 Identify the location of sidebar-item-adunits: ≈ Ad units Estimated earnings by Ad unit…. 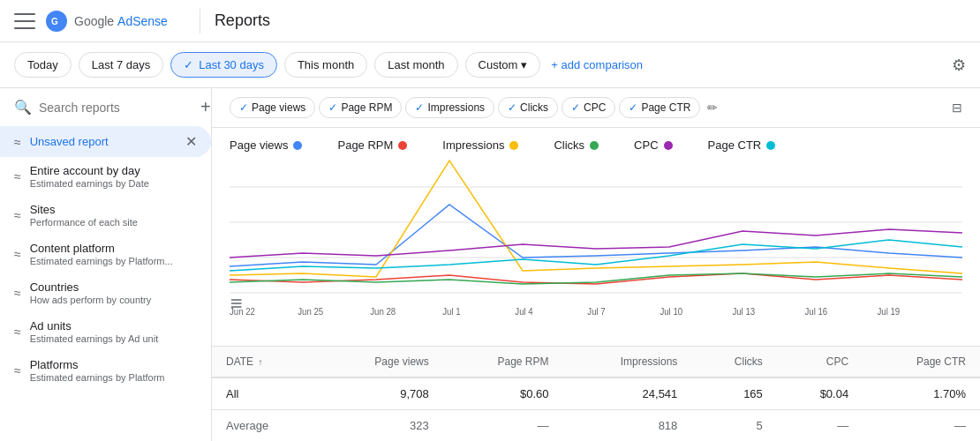
(106, 332).